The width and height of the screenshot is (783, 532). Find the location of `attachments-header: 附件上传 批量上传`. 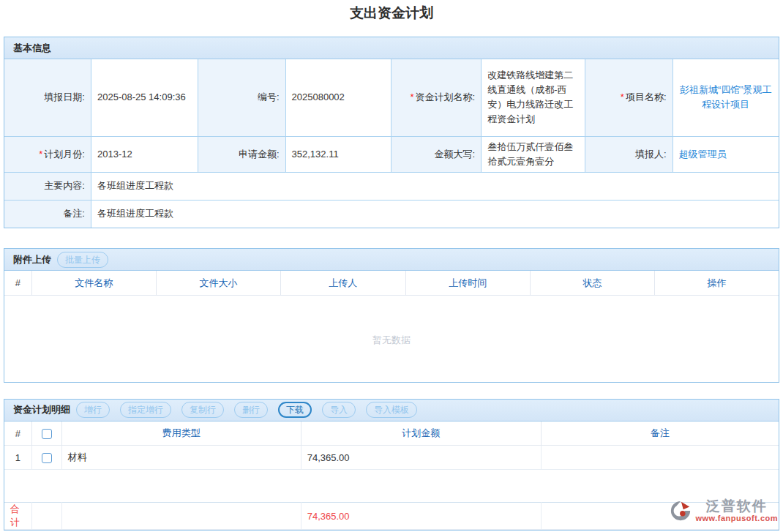

attachments-header: 附件上传 批量上传 is located at coordinates (392, 260).